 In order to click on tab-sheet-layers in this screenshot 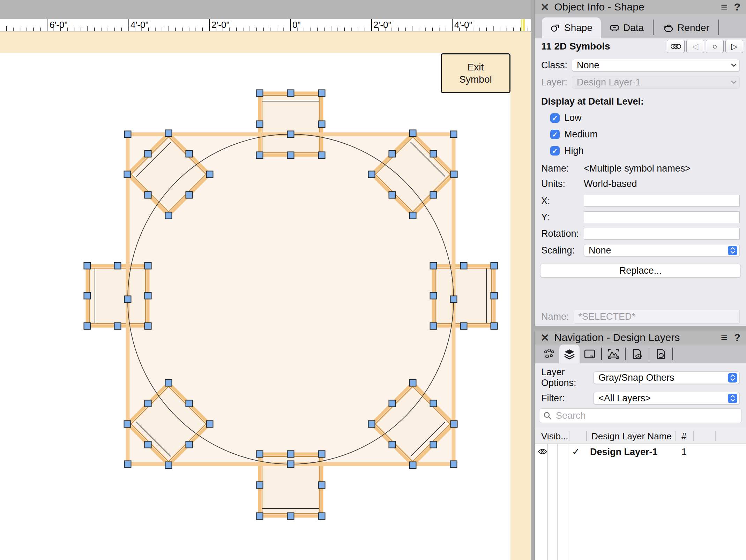, I will do `click(590, 354)`.